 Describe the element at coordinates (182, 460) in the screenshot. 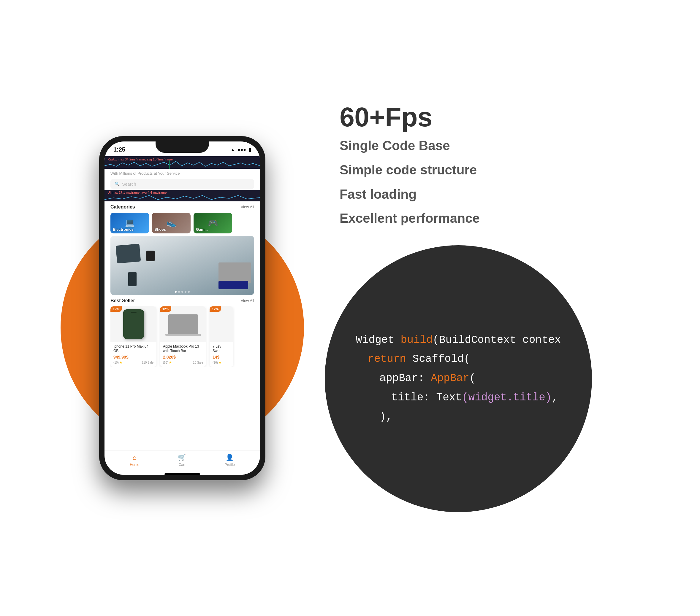

I see `nav-cart: 🛒 Cart` at that location.